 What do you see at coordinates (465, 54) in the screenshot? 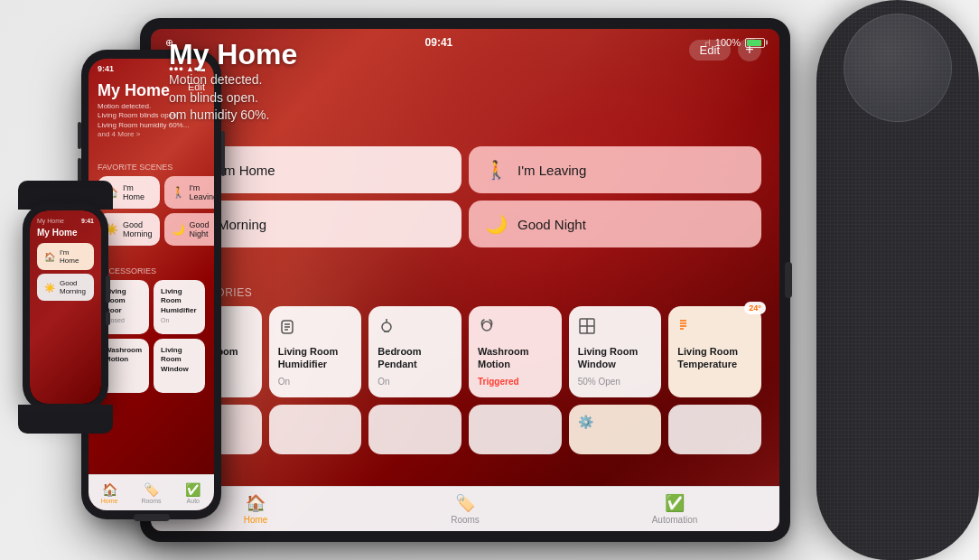
I see `ipad-title: My Home` at bounding box center [465, 54].